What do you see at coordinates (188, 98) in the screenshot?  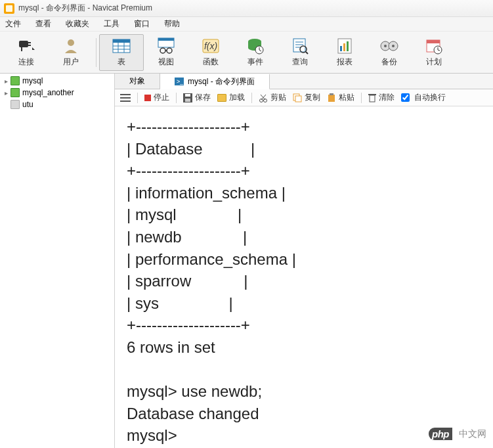 I see `save-icon` at bounding box center [188, 98].